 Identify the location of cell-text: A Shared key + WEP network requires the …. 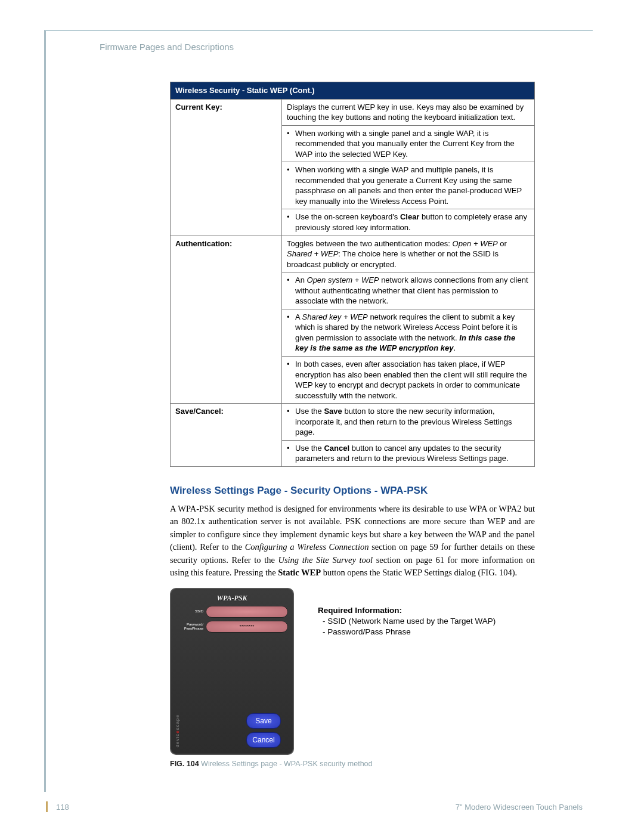
(413, 333).